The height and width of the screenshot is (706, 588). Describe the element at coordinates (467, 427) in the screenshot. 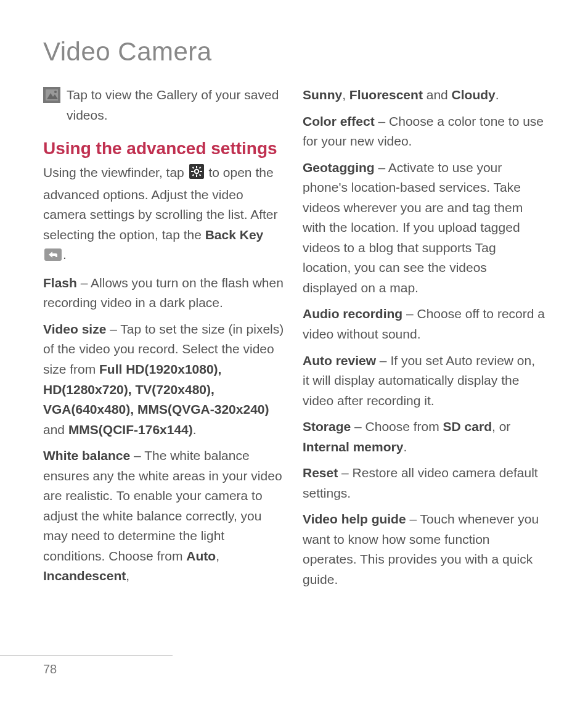

I see `storage-sd: SD card` at that location.